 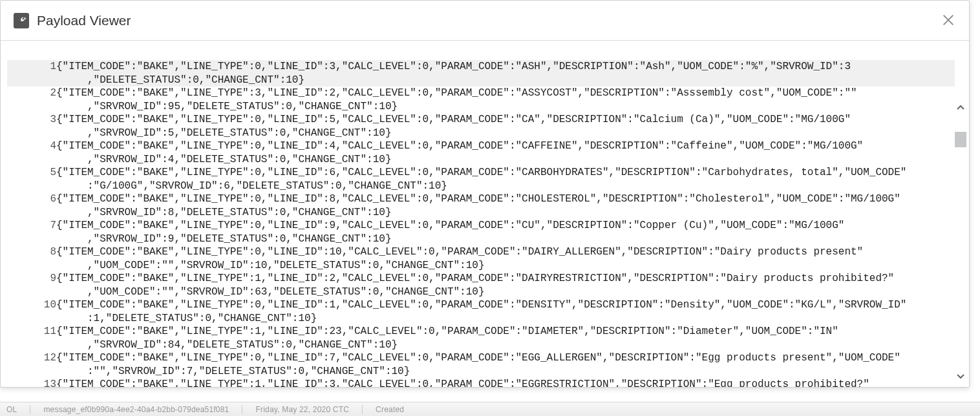 What do you see at coordinates (961, 376) in the screenshot?
I see `scroll-down-button` at bounding box center [961, 376].